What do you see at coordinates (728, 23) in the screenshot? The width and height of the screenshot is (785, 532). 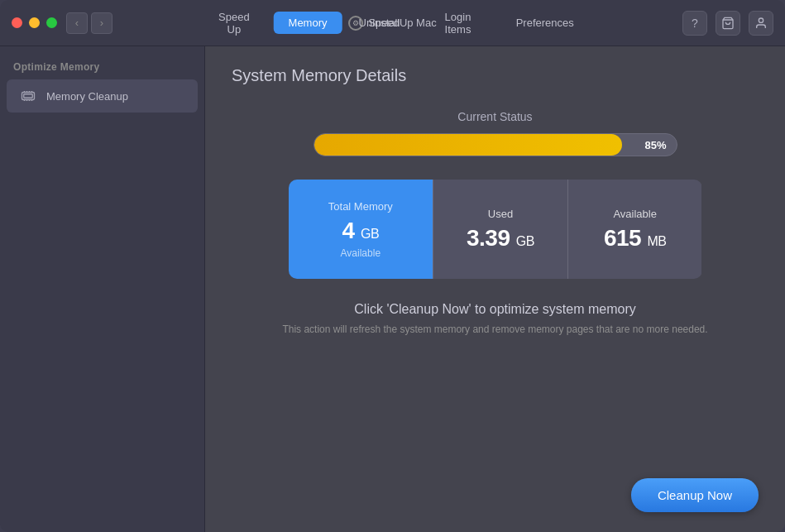 I see `titlebar-actions: ?` at bounding box center [728, 23].